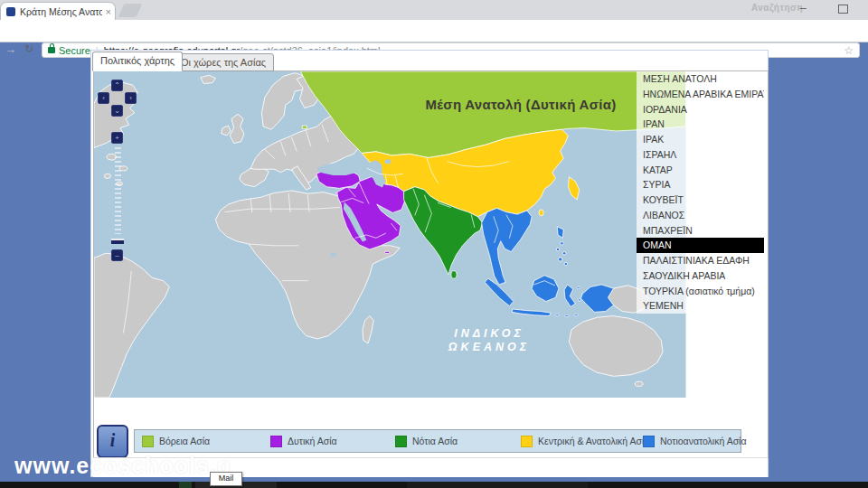  What do you see at coordinates (700, 170) in the screenshot?
I see `list-item: ΚΑΤΑΡ` at bounding box center [700, 170].